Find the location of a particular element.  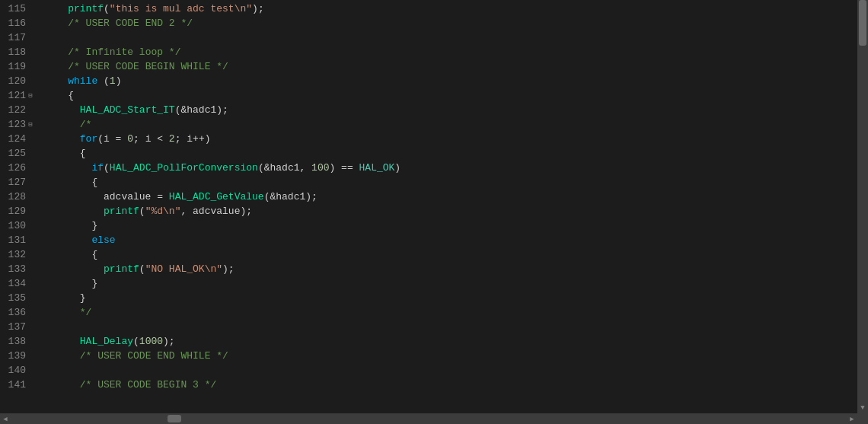

line-number: 121 is located at coordinates (13, 96).